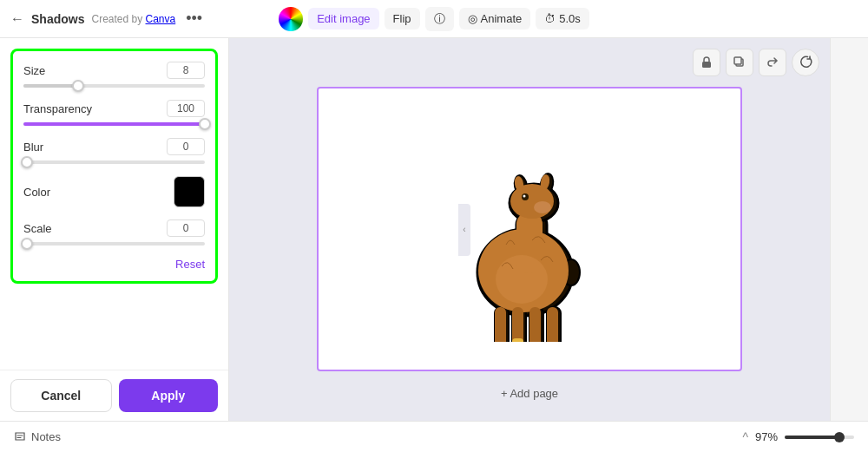 The width and height of the screenshot is (868, 452). What do you see at coordinates (78, 86) in the screenshot?
I see `size-slider-thumb` at bounding box center [78, 86].